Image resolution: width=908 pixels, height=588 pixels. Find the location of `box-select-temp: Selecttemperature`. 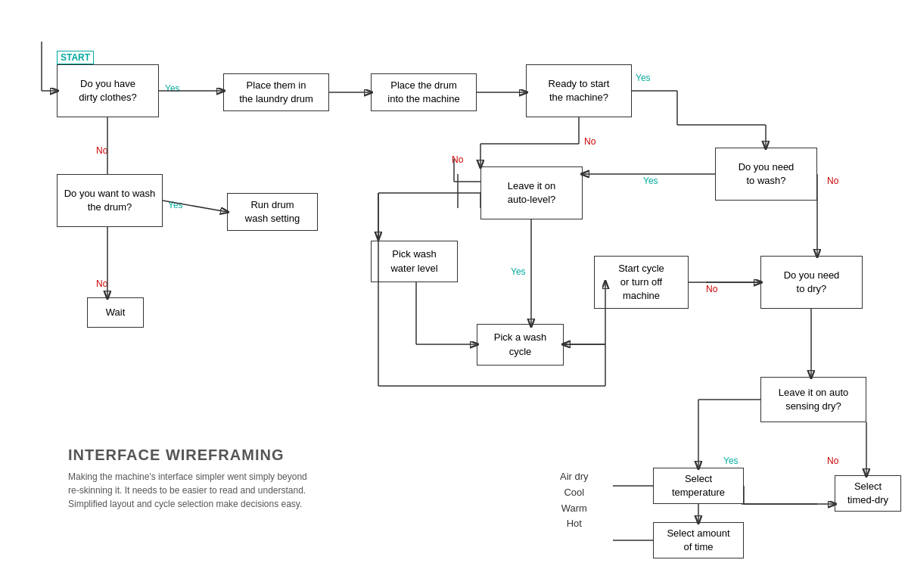

box-select-temp: Selecttemperature is located at coordinates (698, 486).